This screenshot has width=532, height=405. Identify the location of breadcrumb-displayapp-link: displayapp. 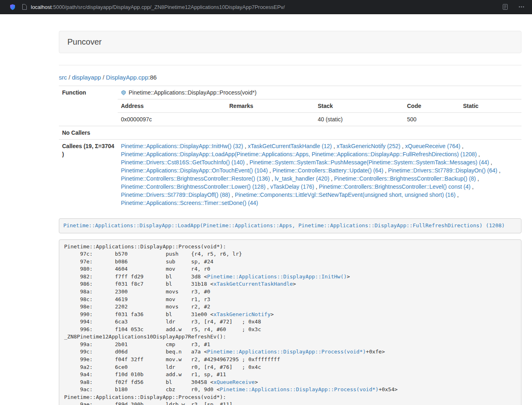
(86, 77).